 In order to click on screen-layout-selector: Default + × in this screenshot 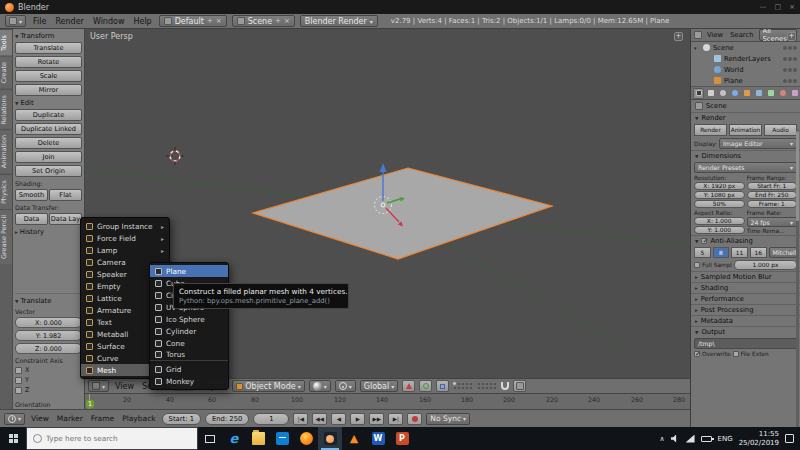, I will do `click(193, 21)`.